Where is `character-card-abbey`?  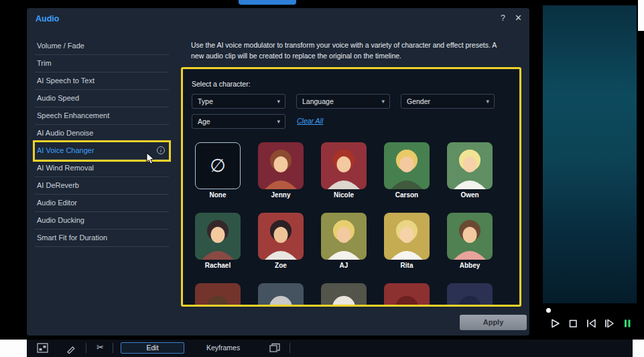 character-card-abbey is located at coordinates (470, 236).